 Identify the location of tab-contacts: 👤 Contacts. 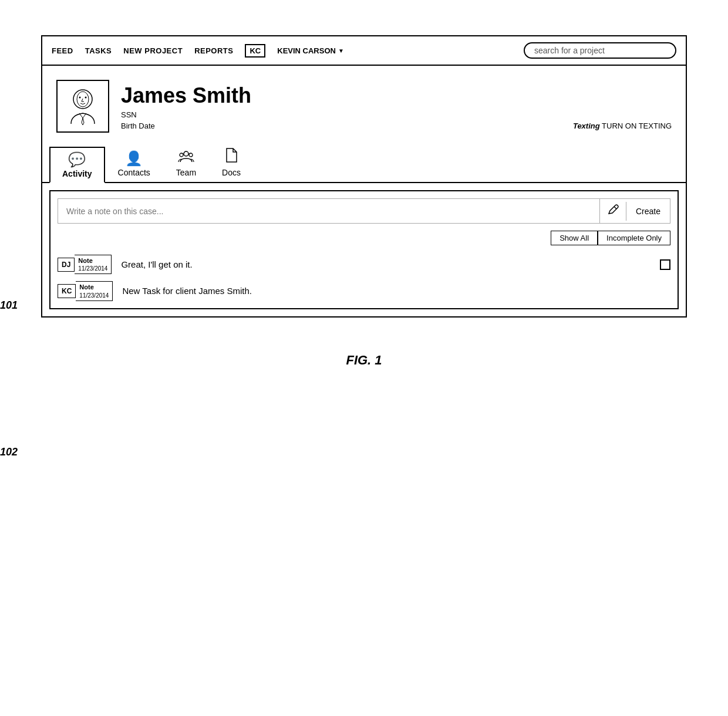
(134, 164).